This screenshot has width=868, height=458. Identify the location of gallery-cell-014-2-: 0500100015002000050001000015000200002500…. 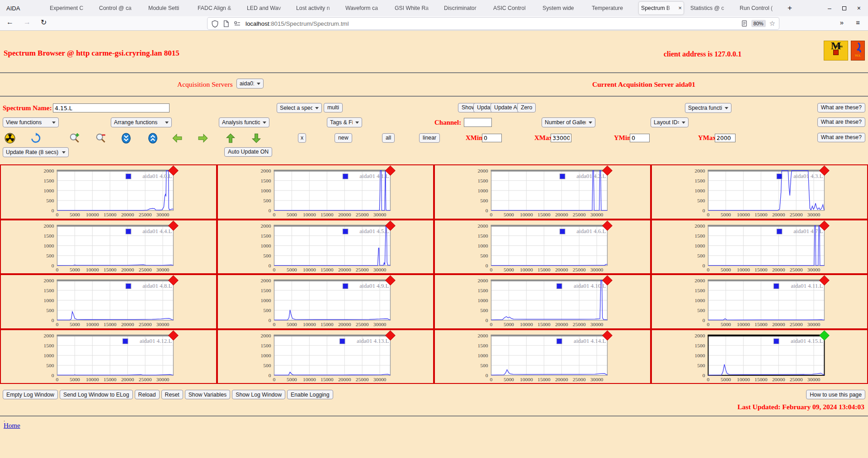
(542, 192).